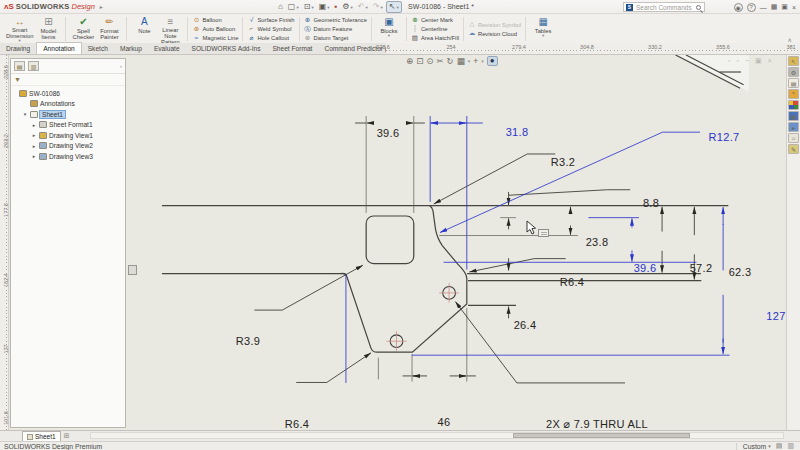  I want to click on format-painter-button: ✏Format Painter, so click(109, 29).